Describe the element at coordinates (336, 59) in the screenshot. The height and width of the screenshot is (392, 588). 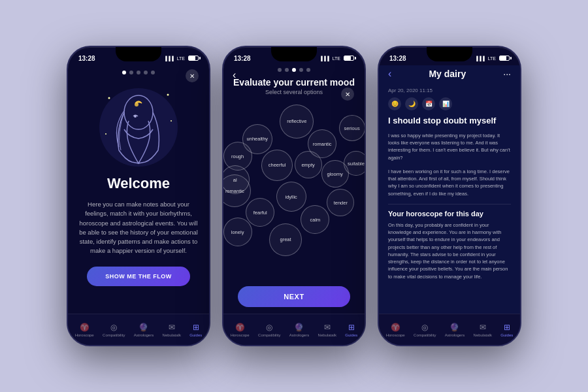
I see `lte-icon-2: LTE` at that location.